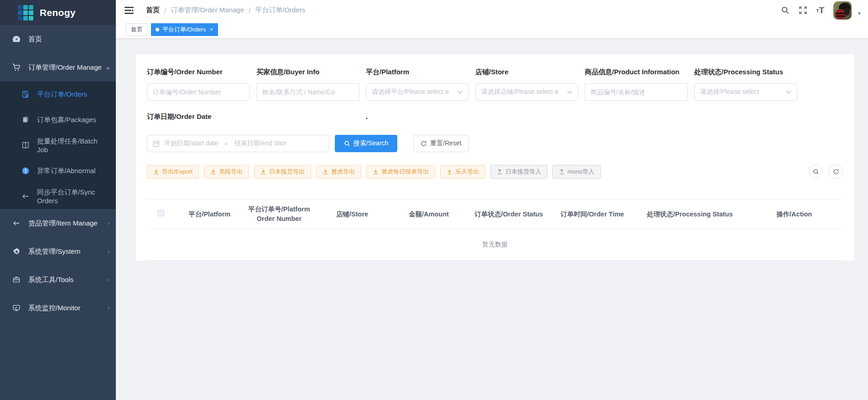  Describe the element at coordinates (58, 94) in the screenshot. I see `sidebar-item-orders: 平台订单/Orders` at that location.